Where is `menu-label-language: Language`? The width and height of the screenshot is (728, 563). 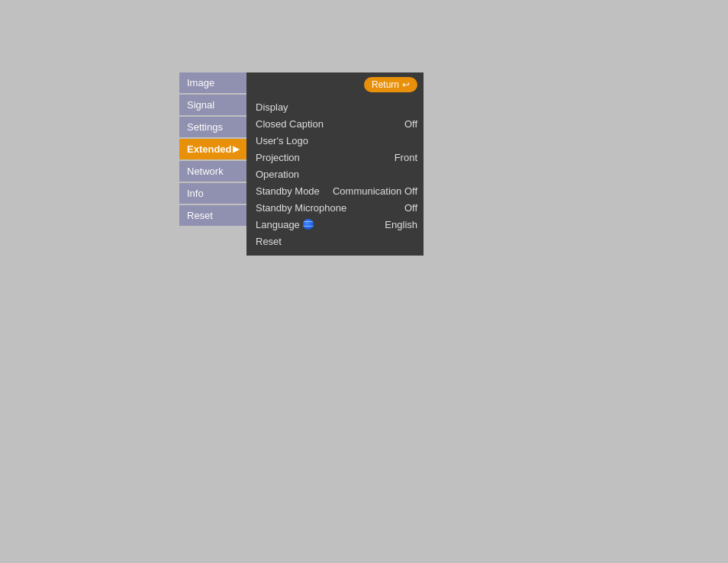
menu-label-language: Language is located at coordinates (321, 224).